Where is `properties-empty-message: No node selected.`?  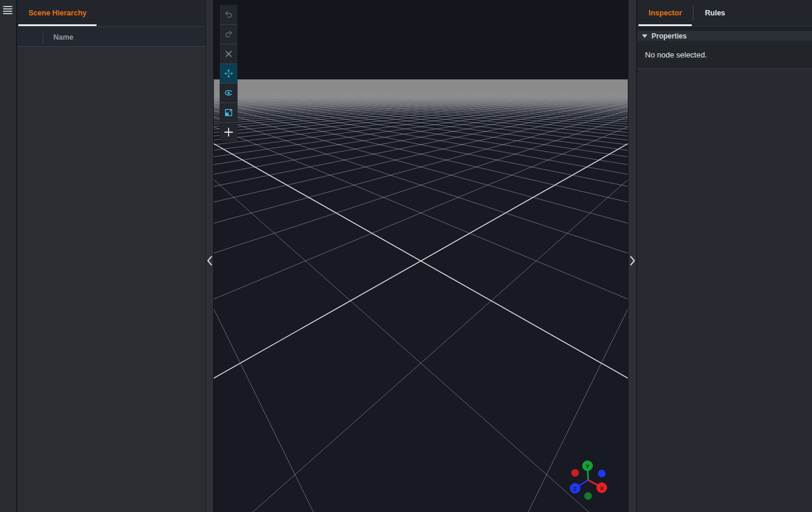 properties-empty-message: No node selected. is located at coordinates (725, 55).